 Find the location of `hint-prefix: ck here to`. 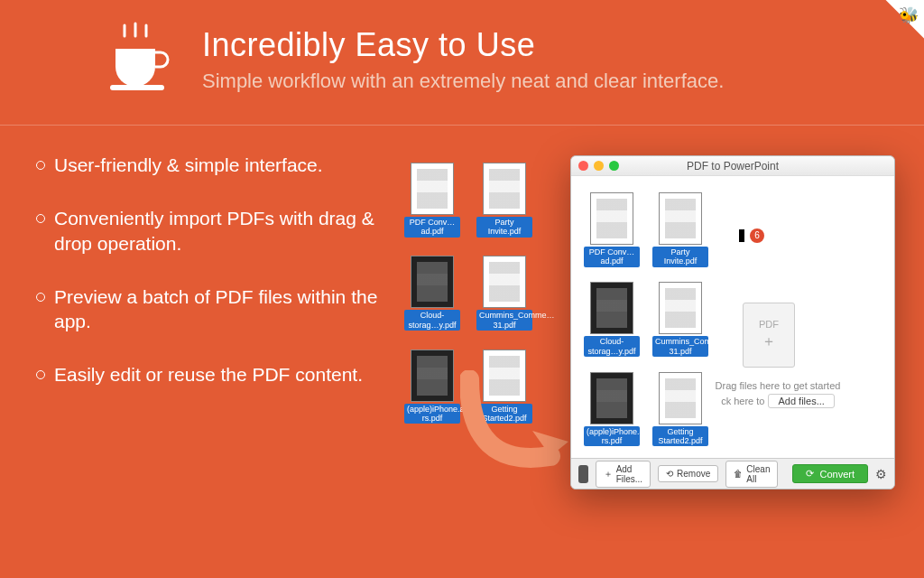

hint-prefix: ck here to is located at coordinates (743, 401).